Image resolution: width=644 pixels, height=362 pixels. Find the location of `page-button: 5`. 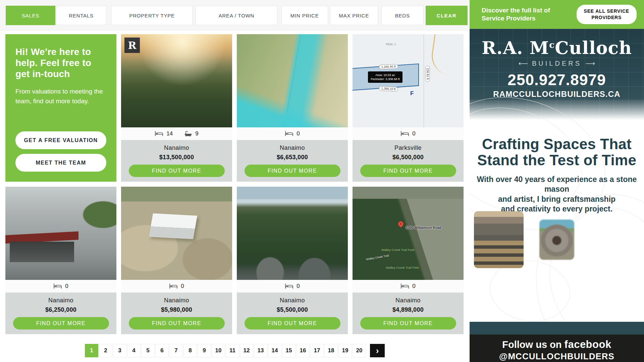

page-button: 5 is located at coordinates (148, 351).